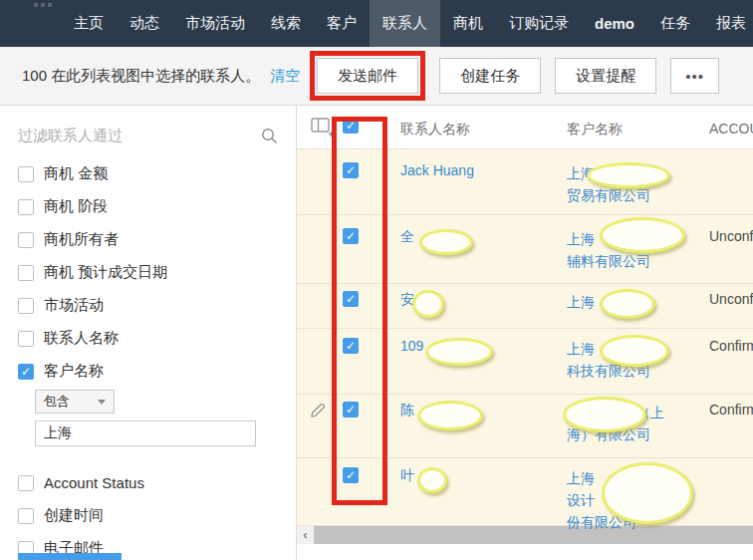 This screenshot has width=753, height=560. I want to click on chevron-down-icon, so click(102, 403).